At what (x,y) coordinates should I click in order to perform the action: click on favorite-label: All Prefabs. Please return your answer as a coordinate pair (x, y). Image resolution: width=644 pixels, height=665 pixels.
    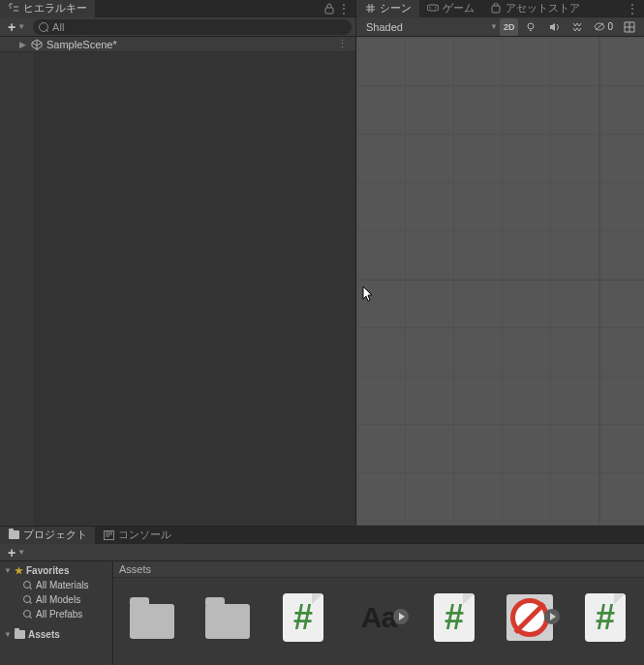
    Looking at the image, I should click on (59, 614).